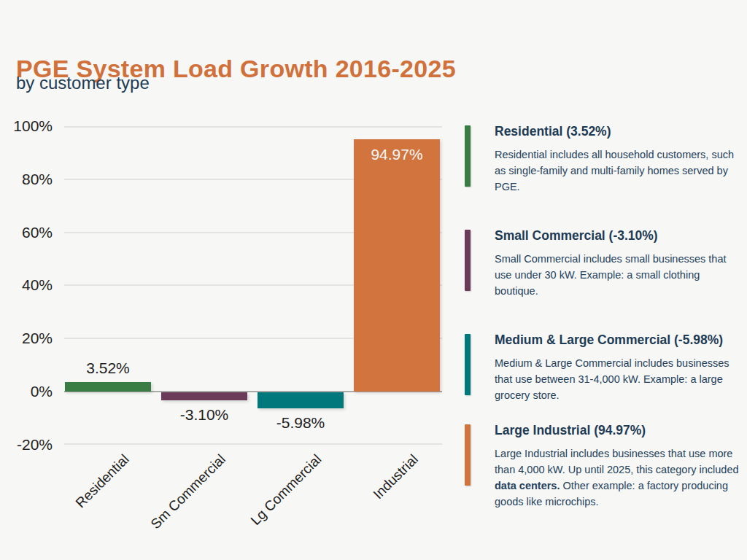  What do you see at coordinates (108, 386) in the screenshot?
I see `bar-residential` at bounding box center [108, 386].